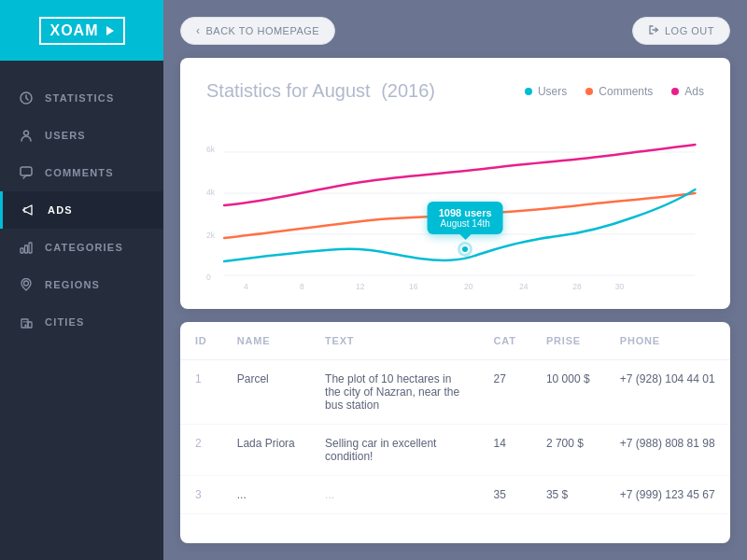 This screenshot has height=560, width=747. What do you see at coordinates (394, 450) in the screenshot?
I see `cell-text-2: Selling car in excellent condition!` at bounding box center [394, 450].